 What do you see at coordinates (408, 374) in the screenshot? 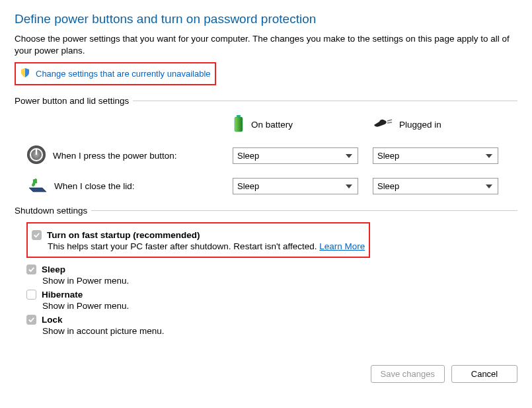
I see `save-changes-button: Save changes` at bounding box center [408, 374].